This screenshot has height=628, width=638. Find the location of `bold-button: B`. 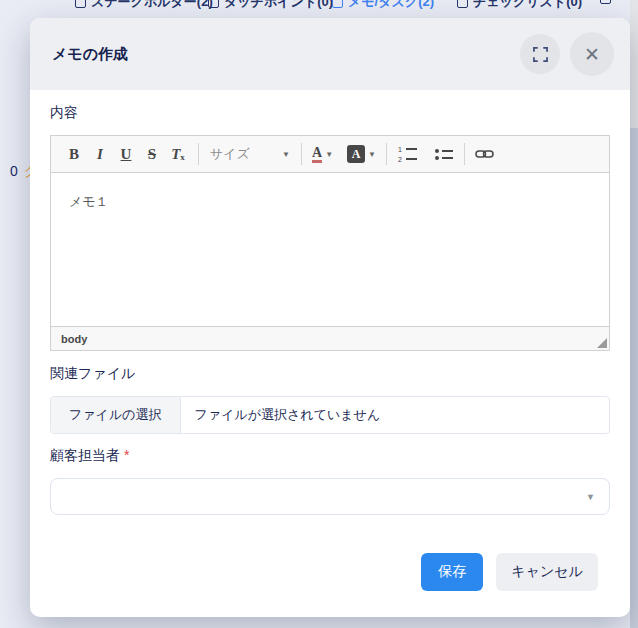

bold-button: B is located at coordinates (74, 154).